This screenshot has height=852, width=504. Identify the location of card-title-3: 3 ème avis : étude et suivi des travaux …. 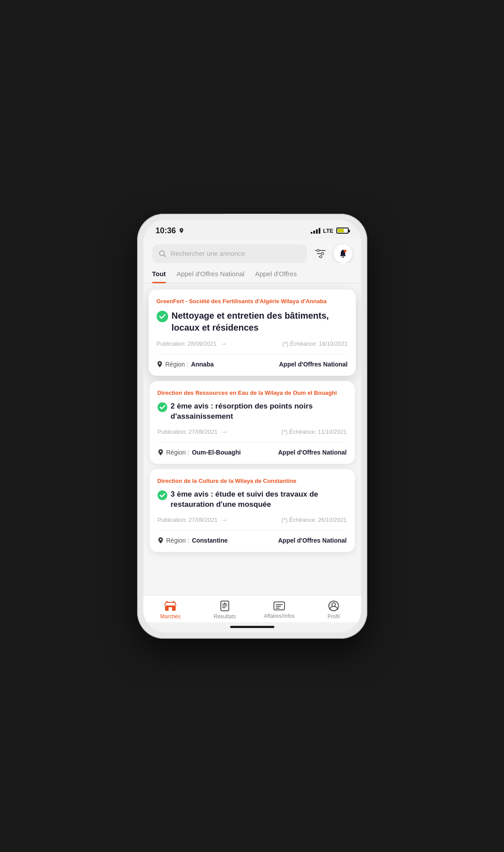
(252, 500).